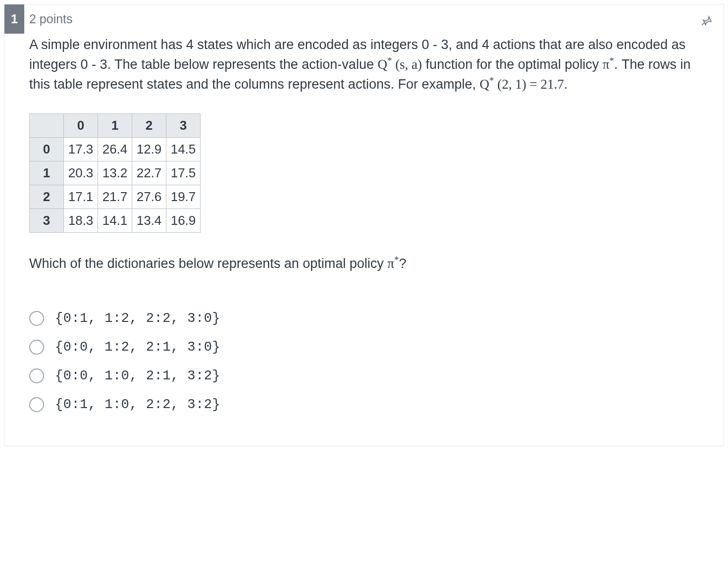  What do you see at coordinates (183, 197) in the screenshot?
I see `cell: 19.7` at bounding box center [183, 197].